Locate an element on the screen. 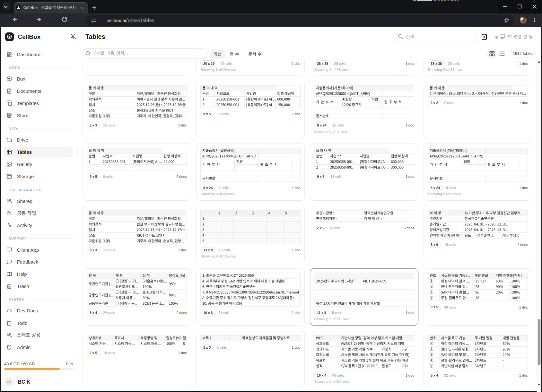  svg-text: 38 x 38 is located at coordinates (436, 64).